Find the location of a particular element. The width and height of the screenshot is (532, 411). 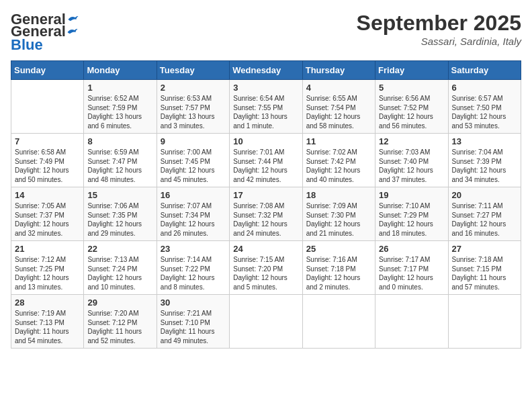

day-cell: 4Sunrise: 6:55 AMSunset: 7:54 PMDaylight… is located at coordinates (339, 107).